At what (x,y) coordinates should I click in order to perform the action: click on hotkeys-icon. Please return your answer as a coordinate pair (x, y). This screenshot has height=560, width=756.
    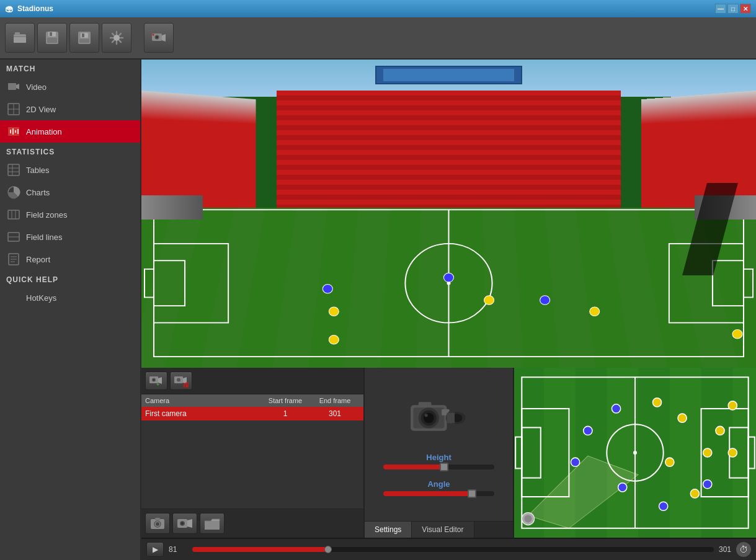
    Looking at the image, I should click on (14, 298).